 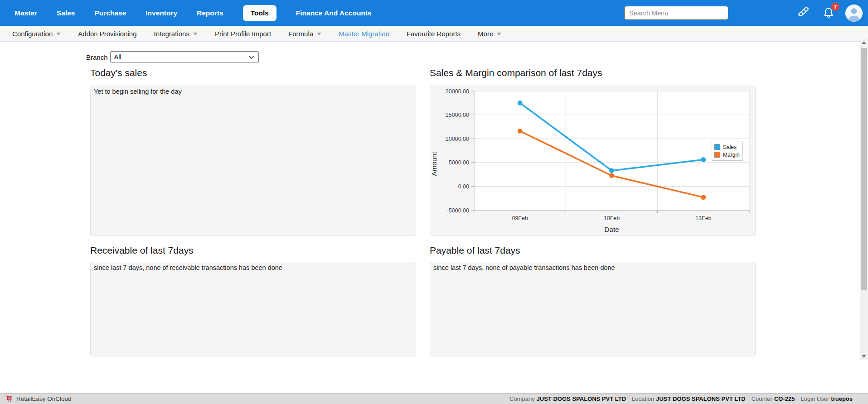 I want to click on receivable-empty-message: since last 7 days, none of receivable tr…, so click(x=253, y=268).